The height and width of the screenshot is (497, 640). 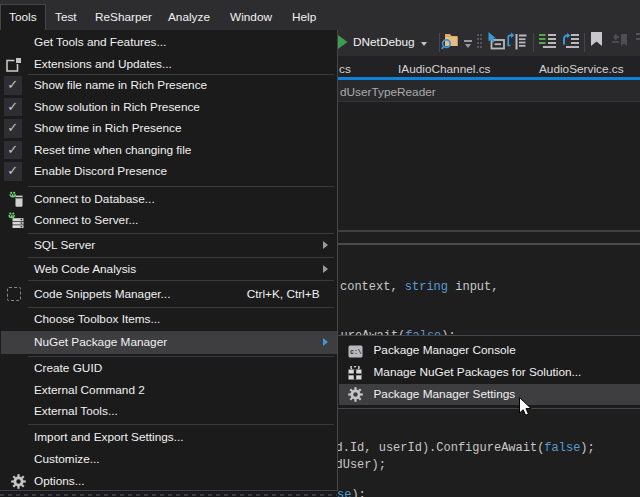 I want to click on find-options-chevron-icon, so click(x=468, y=46).